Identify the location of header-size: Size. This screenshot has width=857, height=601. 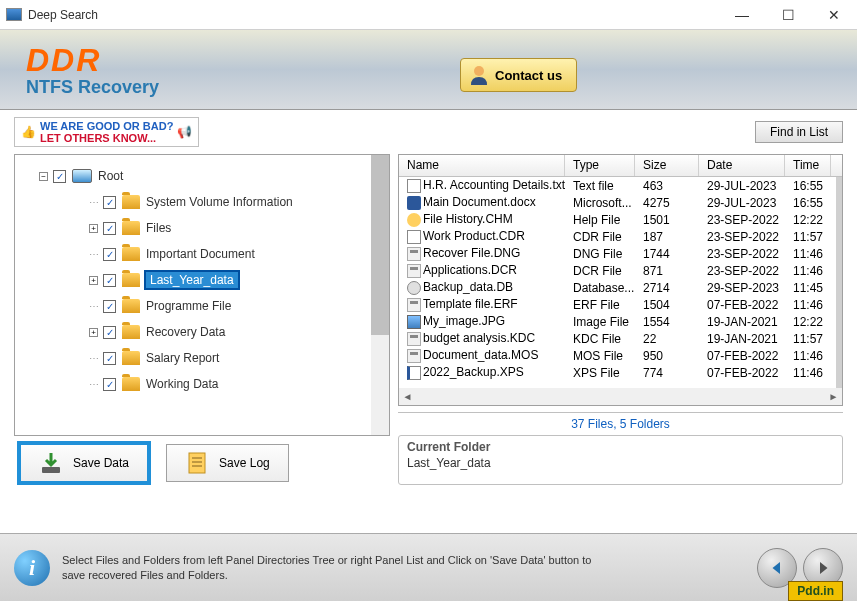
(667, 166).